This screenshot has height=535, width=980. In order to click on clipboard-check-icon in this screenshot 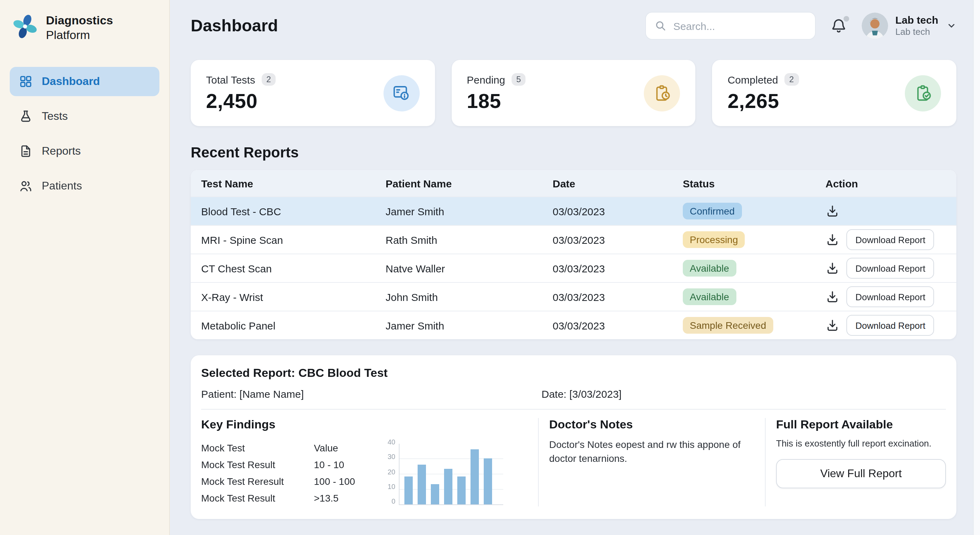, I will do `click(923, 93)`.